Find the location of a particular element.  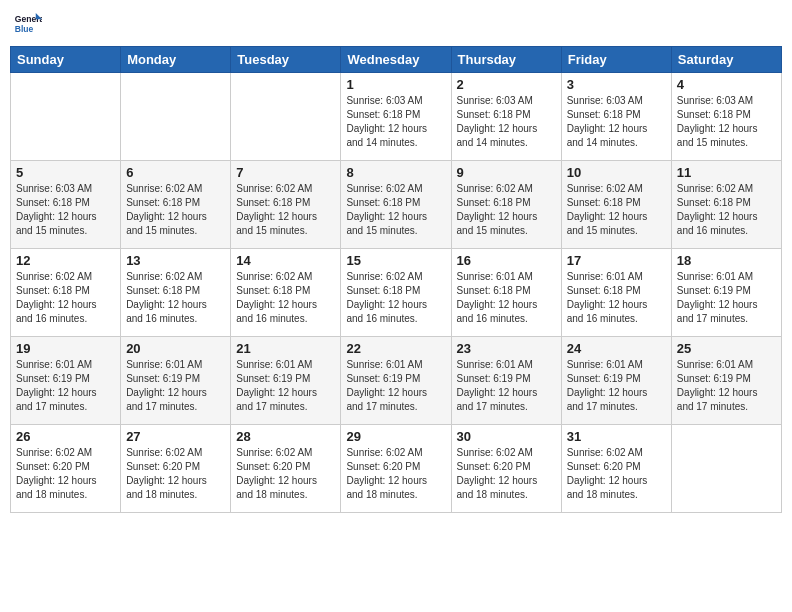

weekday-header-cell: Wednesday is located at coordinates (396, 60).